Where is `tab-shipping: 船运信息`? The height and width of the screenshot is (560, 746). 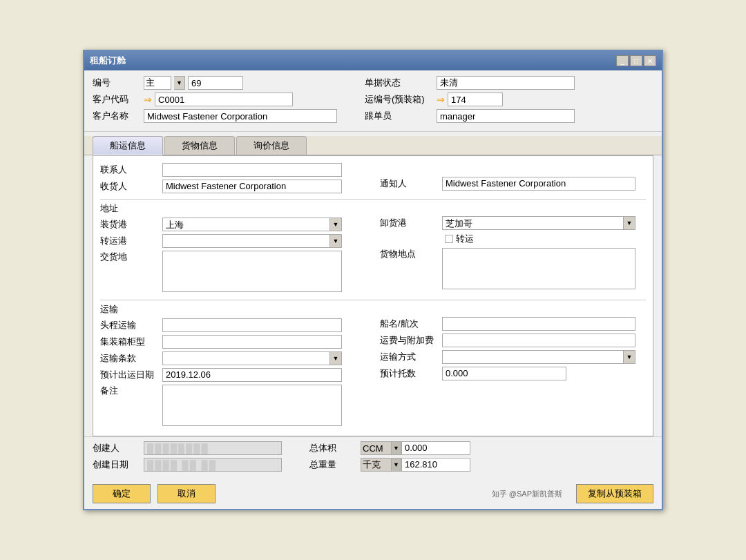 tab-shipping: 船运信息 is located at coordinates (128, 146).